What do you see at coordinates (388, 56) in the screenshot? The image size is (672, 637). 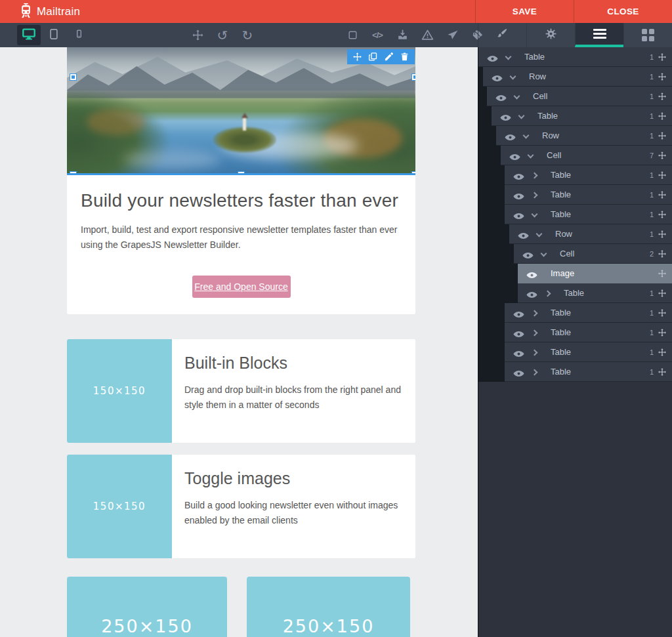 I see `selection-edit-button` at bounding box center [388, 56].